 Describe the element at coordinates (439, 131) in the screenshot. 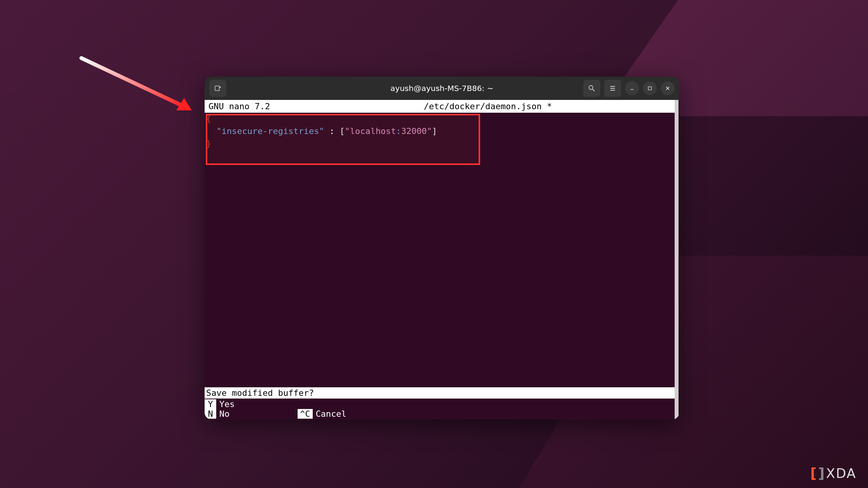

I see `nano-editor-area: { "insecure-registries" : ["localhost:32…` at that location.